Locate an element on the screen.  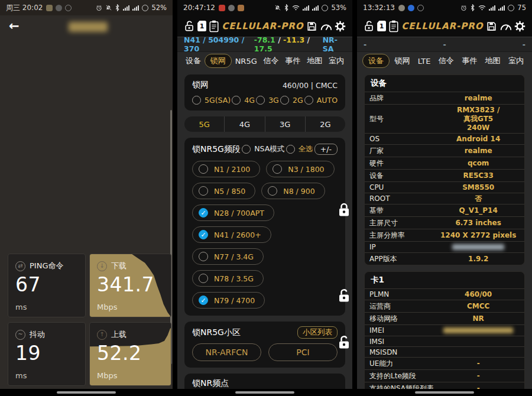
band-n41: N41 / 2600+ is located at coordinates (232, 235).